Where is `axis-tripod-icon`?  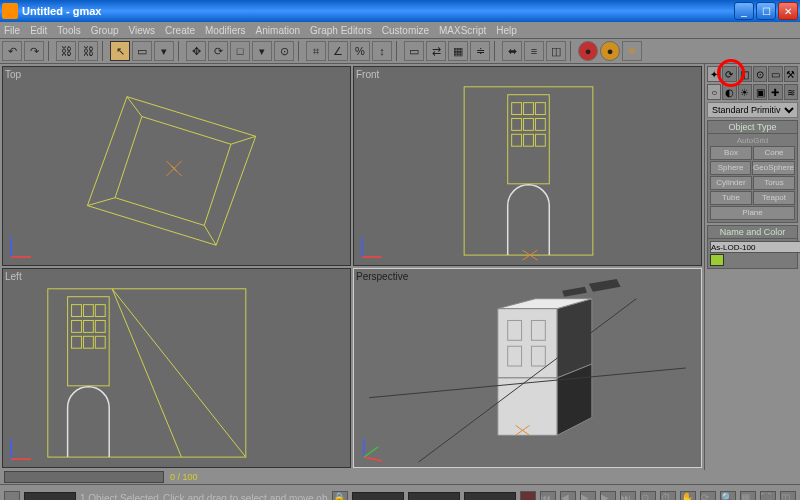 axis-tripod-icon is located at coordinates (22, 448).